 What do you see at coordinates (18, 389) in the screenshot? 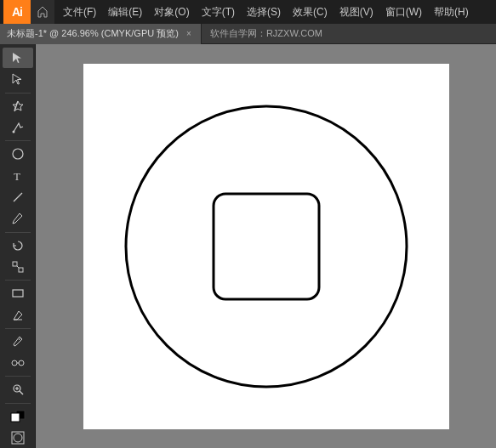
I see `zoom-tool-button` at bounding box center [18, 389].